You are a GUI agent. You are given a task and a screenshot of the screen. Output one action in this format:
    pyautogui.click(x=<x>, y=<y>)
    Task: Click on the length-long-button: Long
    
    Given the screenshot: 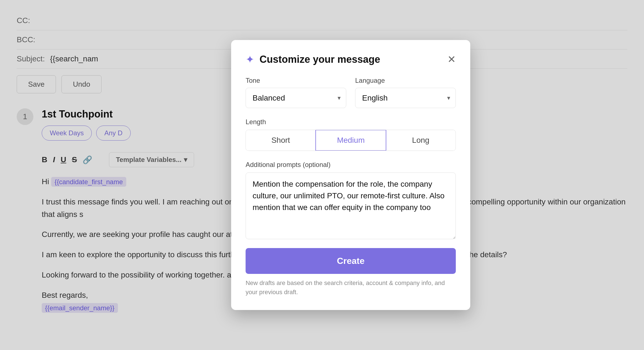 What is the action you would take?
    pyautogui.click(x=421, y=140)
    